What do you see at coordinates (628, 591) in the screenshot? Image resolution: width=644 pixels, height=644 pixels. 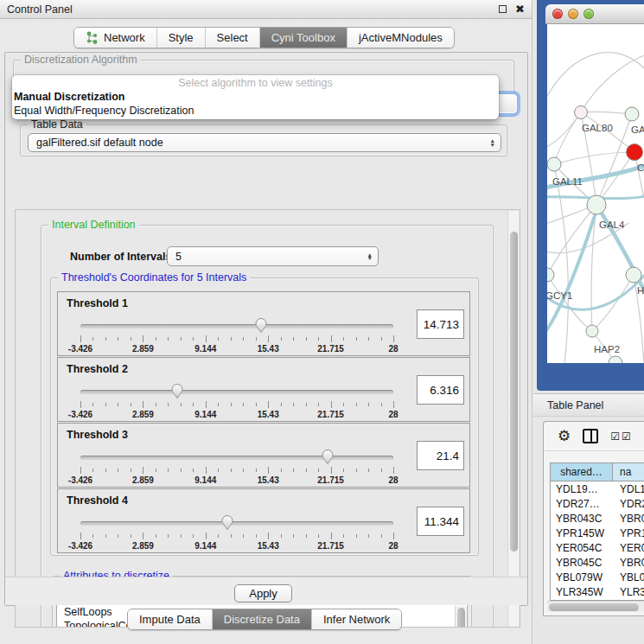 I see `cell-name: YLR34` at bounding box center [628, 591].